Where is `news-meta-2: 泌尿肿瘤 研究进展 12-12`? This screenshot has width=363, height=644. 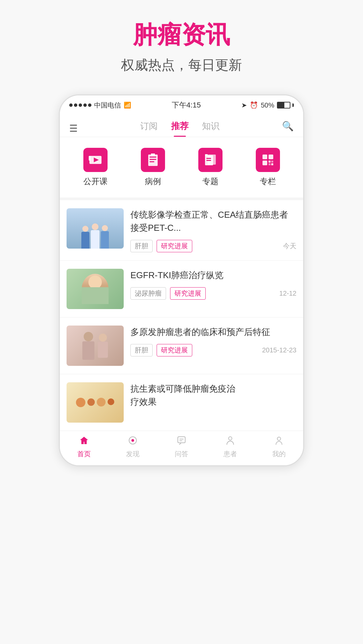
news-meta-2: 泌尿肿瘤 研究进展 12-12 is located at coordinates (213, 294).